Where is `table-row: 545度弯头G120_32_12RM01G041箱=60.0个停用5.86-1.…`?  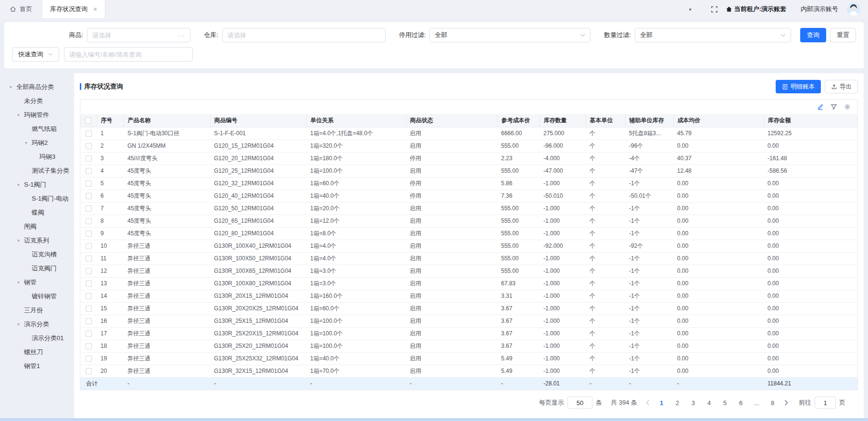 table-row: 545度弯头G120_32_12RM01G041箱=60.0个停用5.86-1.… is located at coordinates (469, 183).